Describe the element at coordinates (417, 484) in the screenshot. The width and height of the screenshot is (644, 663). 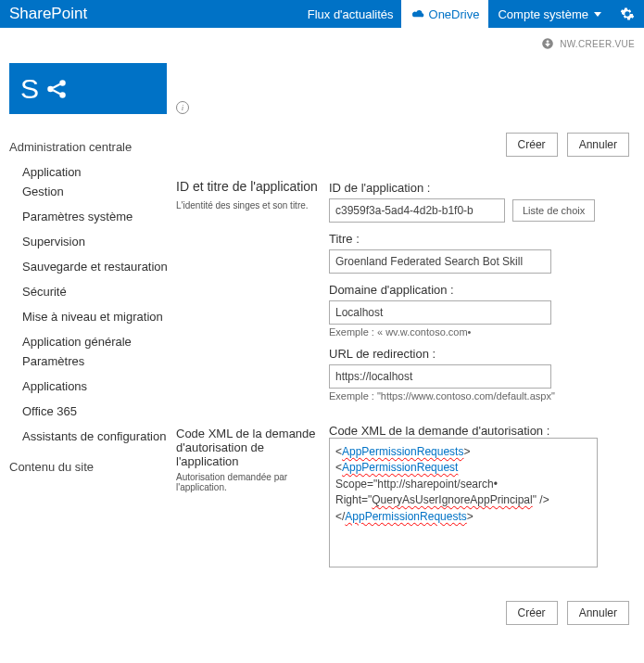
I see `xml-scope: Scope="http://sharepoint/search•` at that location.